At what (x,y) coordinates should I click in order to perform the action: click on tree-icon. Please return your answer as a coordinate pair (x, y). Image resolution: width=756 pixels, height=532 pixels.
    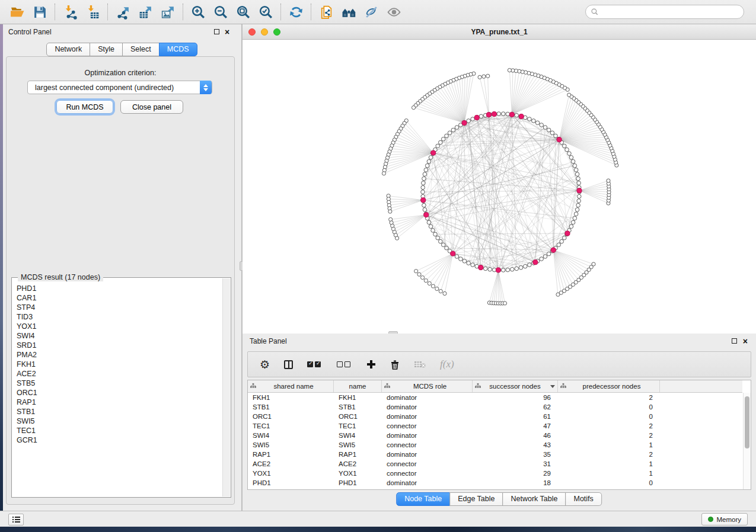
    Looking at the image, I should click on (478, 386).